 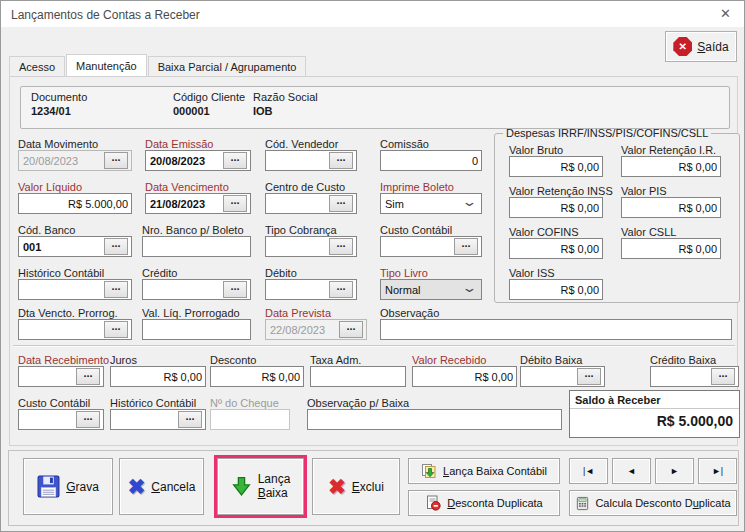 I want to click on codigo-cliente-value: 000001, so click(x=209, y=111).